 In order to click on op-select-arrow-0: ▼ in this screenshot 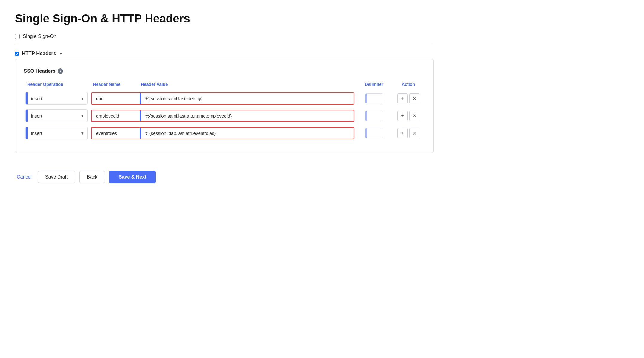, I will do `click(83, 99)`.